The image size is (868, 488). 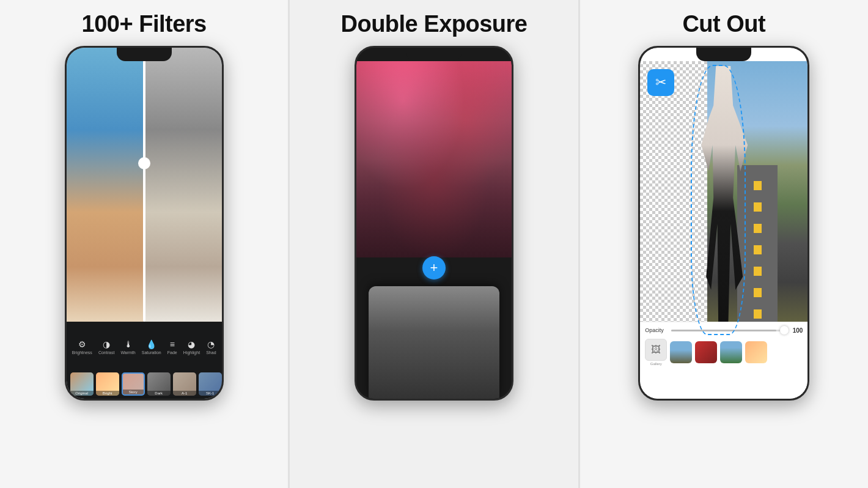 What do you see at coordinates (172, 344) in the screenshot?
I see `toolbar-icon-sym: ≡` at bounding box center [172, 344].